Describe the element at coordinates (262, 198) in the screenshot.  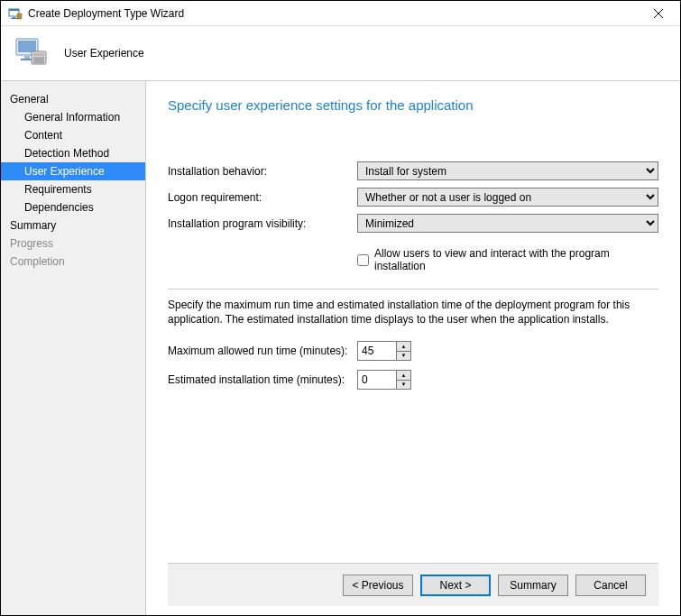
I see `label-logon-requirement: Logon requirement:` at that location.